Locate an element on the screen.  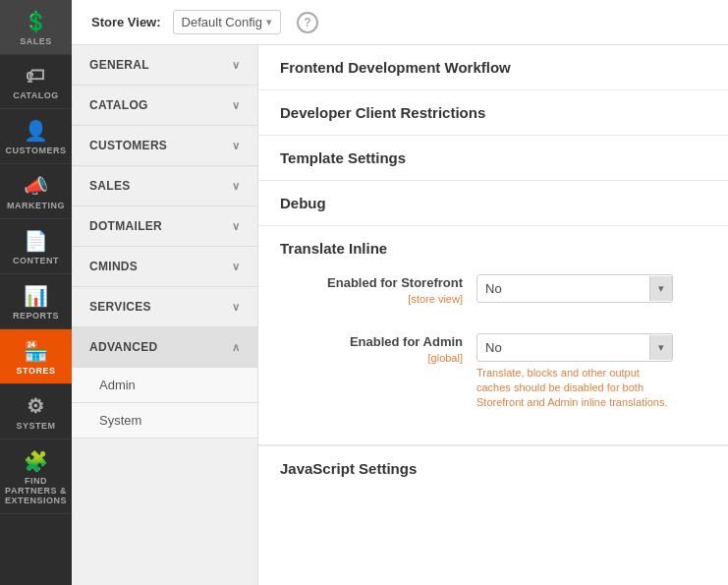
sidebar-item-label: SALES is located at coordinates (35, 41).